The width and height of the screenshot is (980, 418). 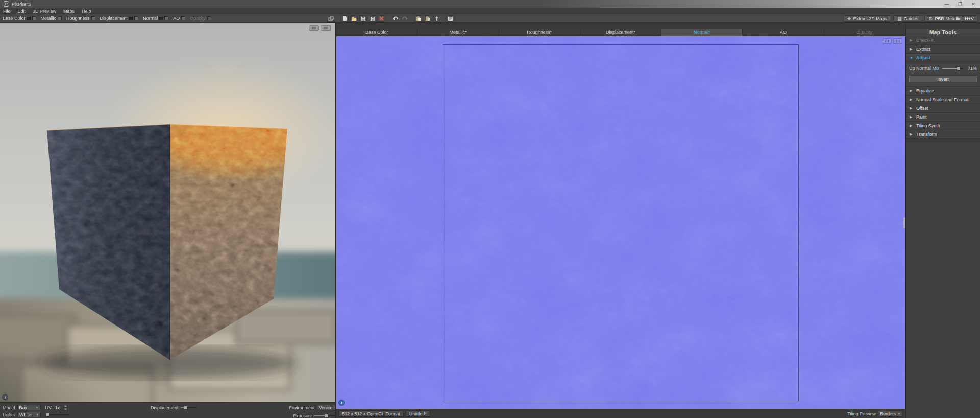 What do you see at coordinates (29, 18) in the screenshot?
I see `base-color-swatch` at bounding box center [29, 18].